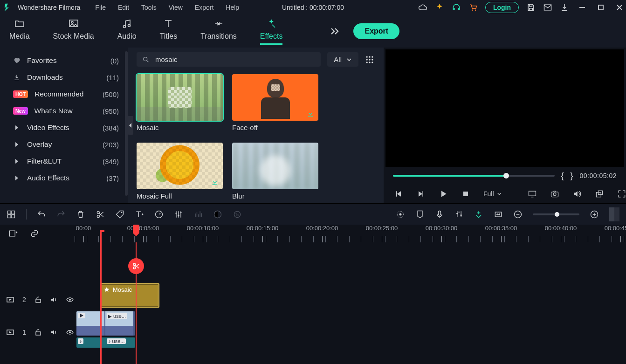 This screenshot has height=364, width=626. I want to click on sparkle-icon, so click(440, 7).